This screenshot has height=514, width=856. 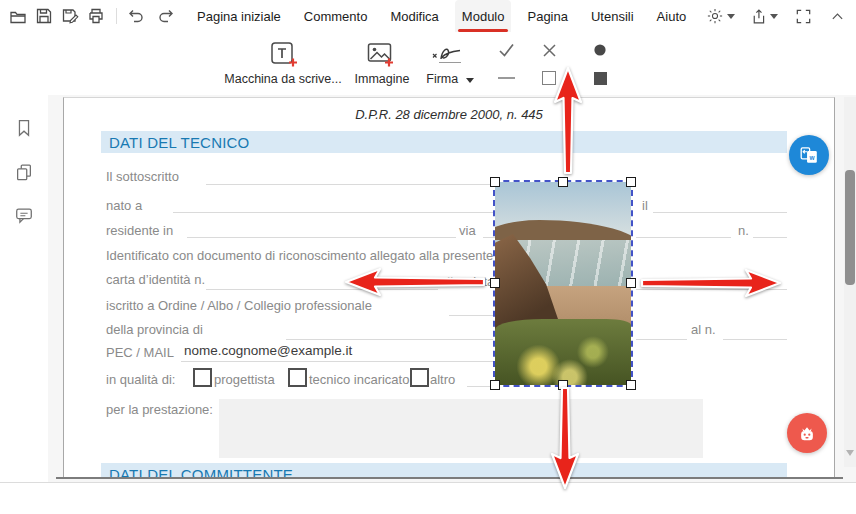 I want to click on form-label-iscritto: iscritto a Ordine / Albo / Collegio prof…, so click(x=239, y=306).